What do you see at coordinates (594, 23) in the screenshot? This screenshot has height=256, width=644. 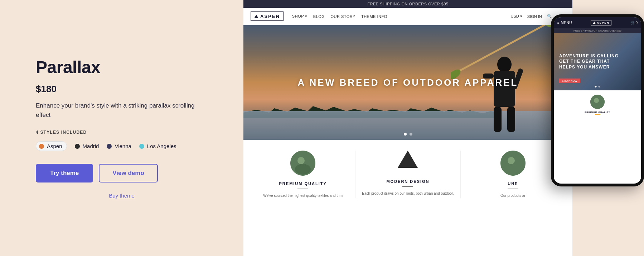 I see `mobile-logo-triangle-icon` at bounding box center [594, 23].